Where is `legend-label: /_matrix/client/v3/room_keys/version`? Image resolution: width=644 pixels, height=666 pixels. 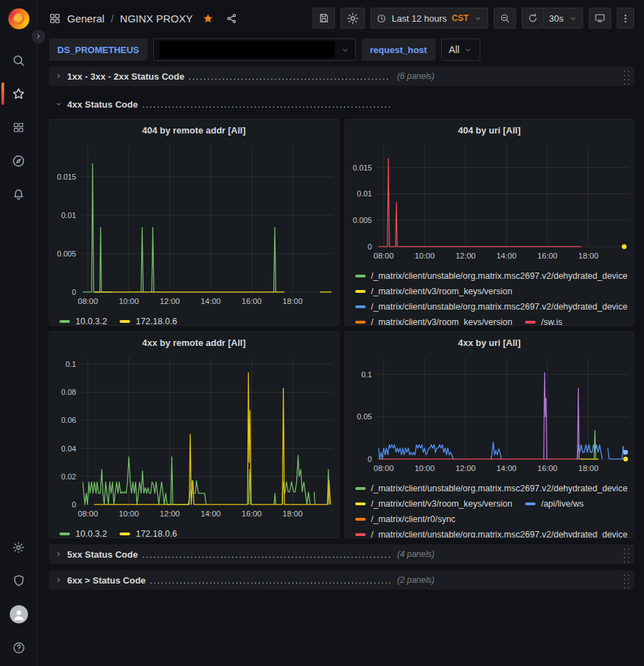
legend-label: /_matrix/client/v3/room_keys/version is located at coordinates (442, 321).